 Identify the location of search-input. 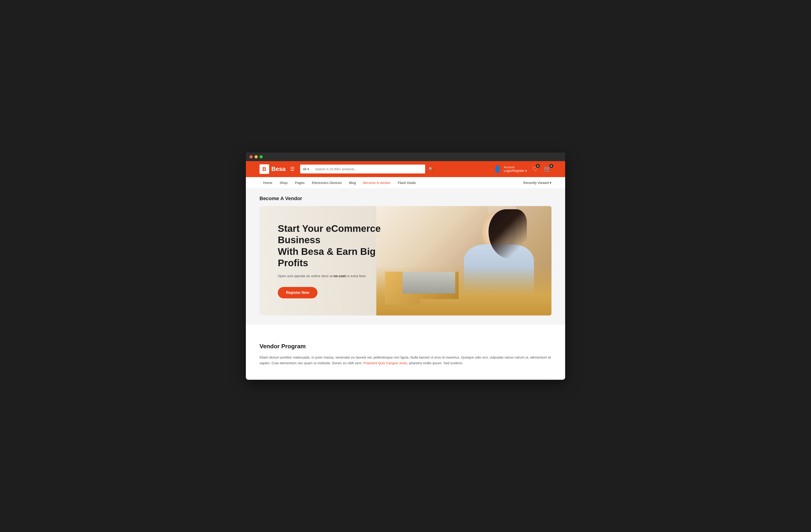
(369, 169).